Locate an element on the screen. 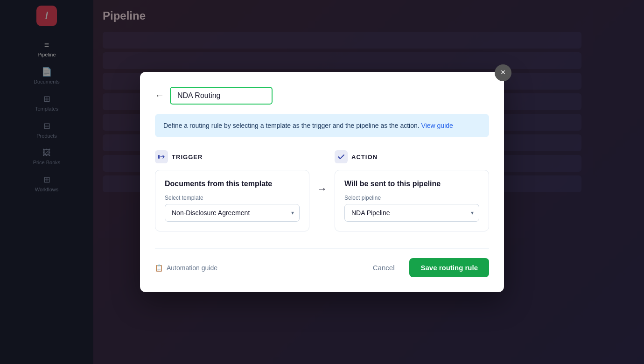 The image size is (644, 364). footer-actions: Cancel Save routing rule is located at coordinates (427, 268).